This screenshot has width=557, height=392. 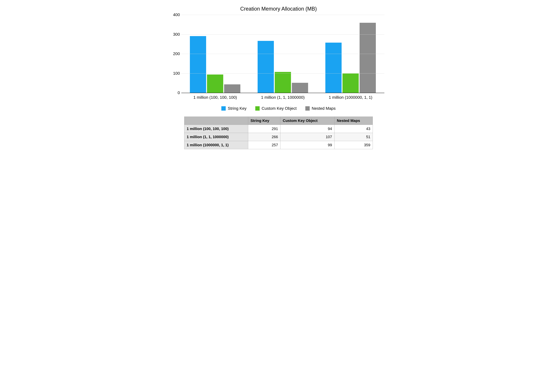 What do you see at coordinates (216, 121) in the screenshot?
I see `table-corner-cell` at bounding box center [216, 121].